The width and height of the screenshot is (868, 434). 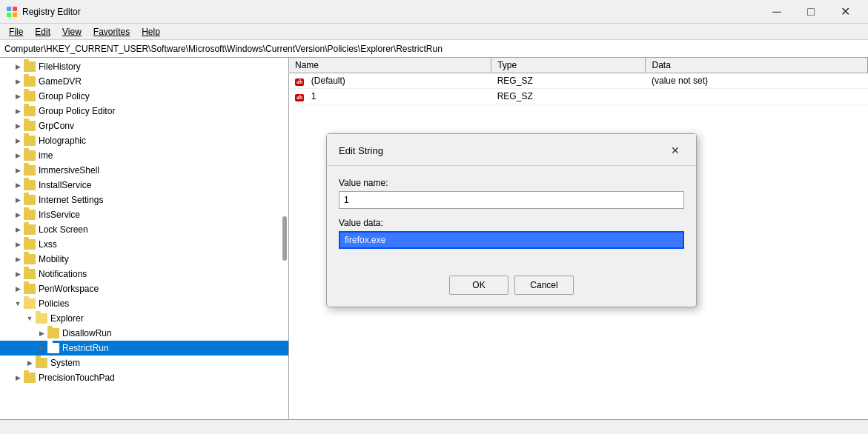 What do you see at coordinates (144, 81) in the screenshot?
I see `tree-item-gamedvr: GameDVR` at bounding box center [144, 81].